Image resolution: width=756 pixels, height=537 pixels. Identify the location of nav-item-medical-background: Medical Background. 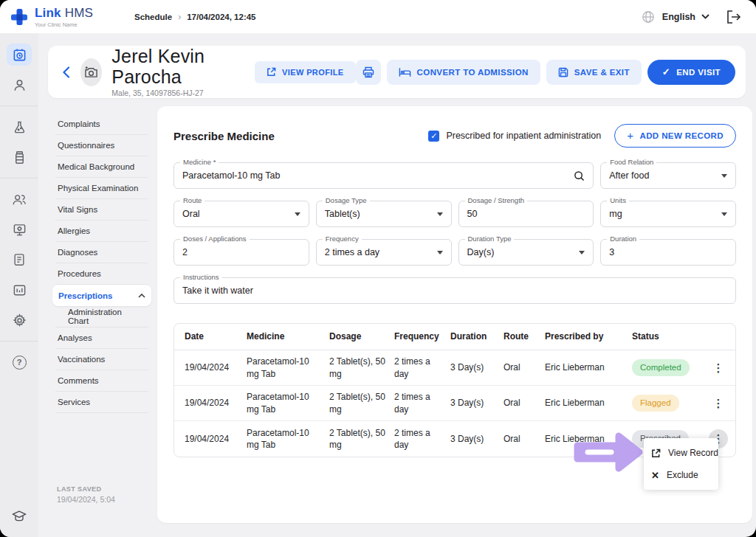
(102, 167).